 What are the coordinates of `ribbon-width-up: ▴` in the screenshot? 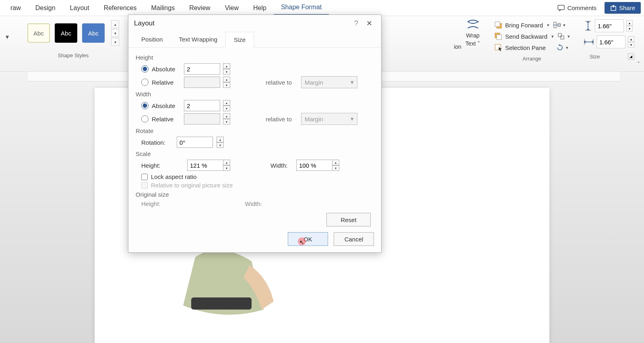 It's located at (631, 39).